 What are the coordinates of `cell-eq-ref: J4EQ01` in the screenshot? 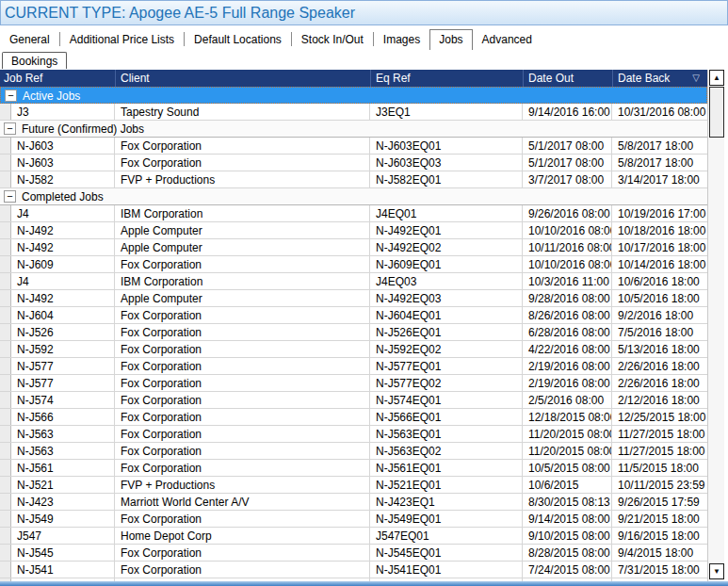 It's located at (446, 213).